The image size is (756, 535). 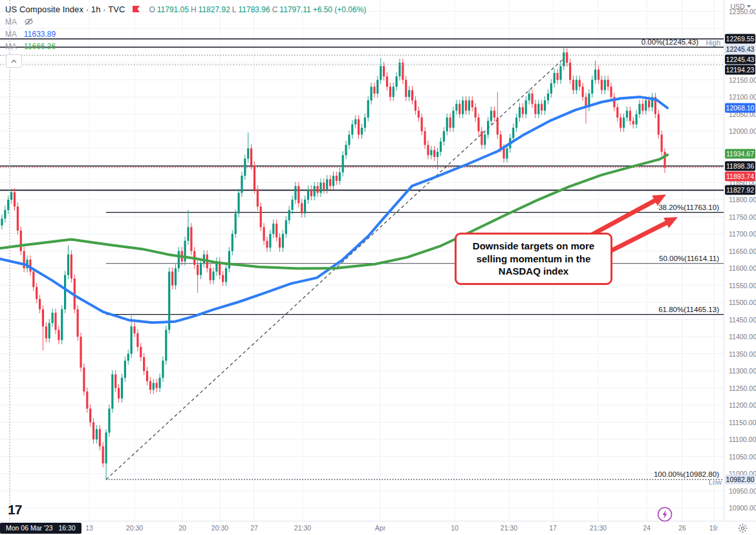 What do you see at coordinates (173, 10) in the screenshot?
I see `open-value: 11791.05` at bounding box center [173, 10].